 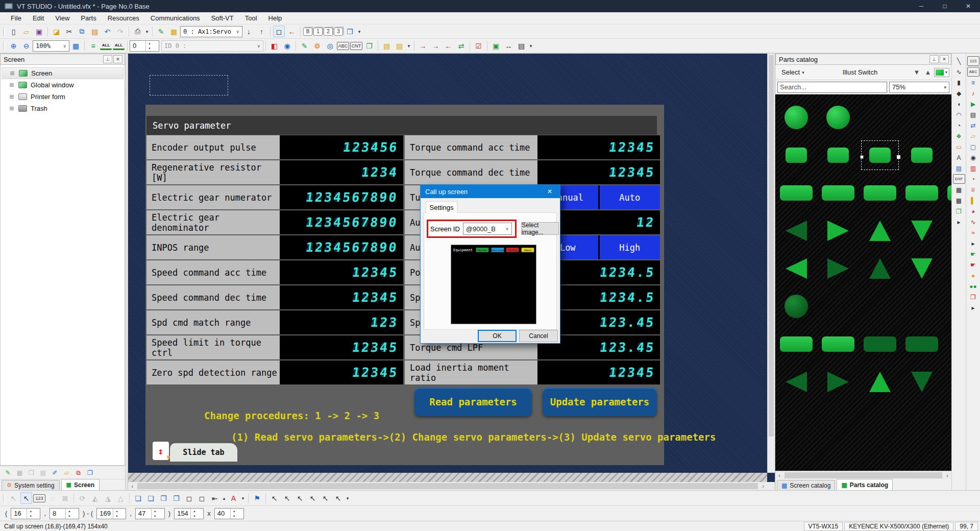 What do you see at coordinates (62, 97) in the screenshot?
I see `tree-item: ⊞ Printer form` at bounding box center [62, 97].